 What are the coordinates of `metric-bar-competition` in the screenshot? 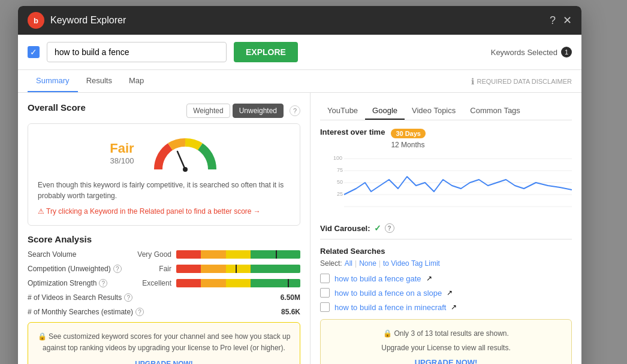 It's located at (239, 269).